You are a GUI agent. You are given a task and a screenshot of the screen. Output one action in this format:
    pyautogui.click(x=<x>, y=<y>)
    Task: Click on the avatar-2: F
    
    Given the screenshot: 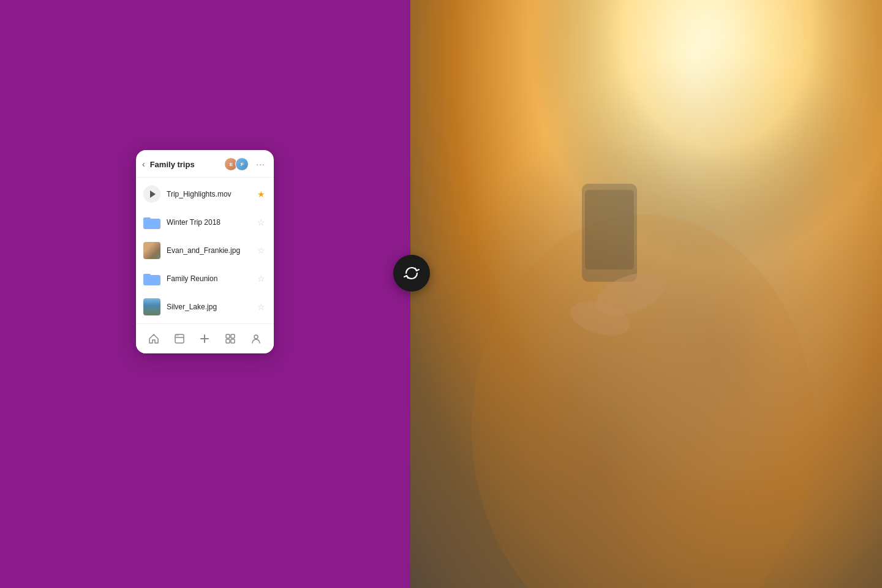 What is the action you would take?
    pyautogui.click(x=242, y=164)
    